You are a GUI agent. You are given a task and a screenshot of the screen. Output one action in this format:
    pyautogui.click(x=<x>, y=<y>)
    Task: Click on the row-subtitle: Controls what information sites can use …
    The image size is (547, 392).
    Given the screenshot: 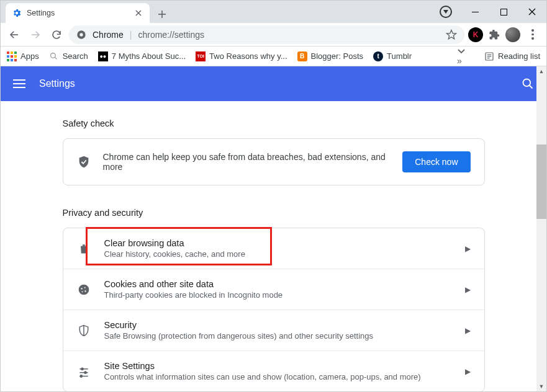 What is the action you would take?
    pyautogui.click(x=278, y=377)
    